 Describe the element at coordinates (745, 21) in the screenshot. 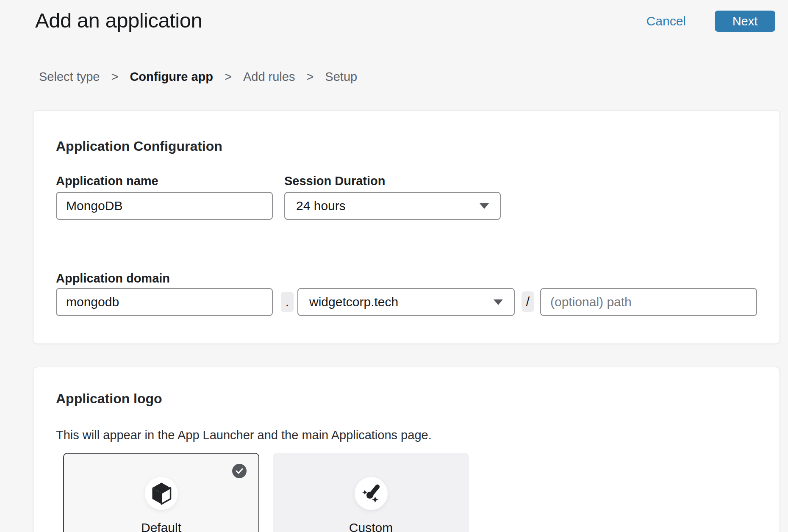

I see `next-button: Next` at that location.